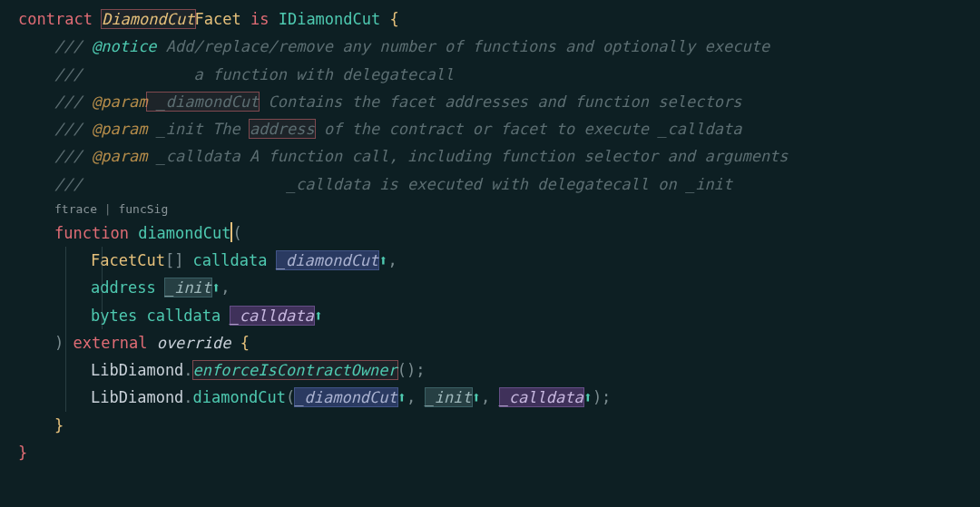 The image size is (980, 507). I want to click on arg-calldata: _calldata, so click(542, 397).